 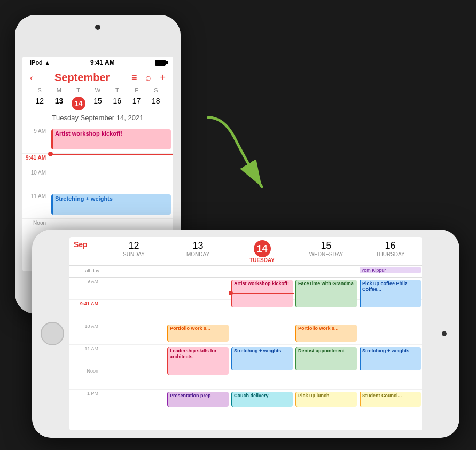 I want to click on day-num-14-today: 14, so click(x=262, y=249).